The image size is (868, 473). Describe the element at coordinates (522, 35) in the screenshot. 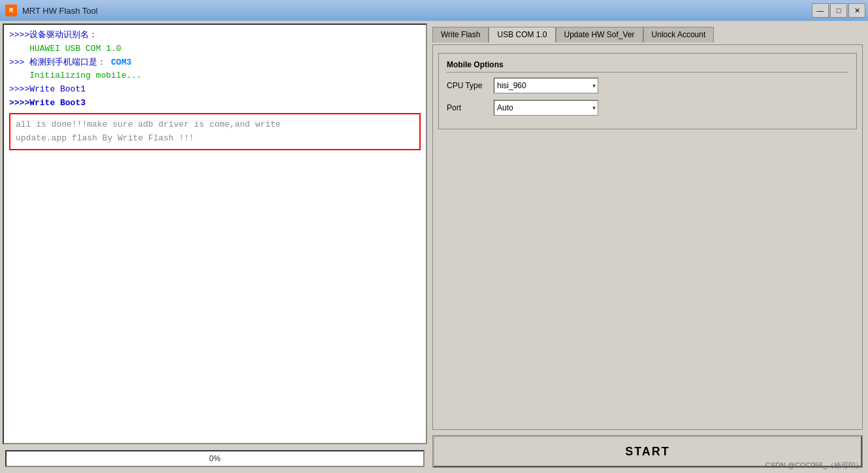

I see `tab-usb-com: USB COM 1.0` at that location.